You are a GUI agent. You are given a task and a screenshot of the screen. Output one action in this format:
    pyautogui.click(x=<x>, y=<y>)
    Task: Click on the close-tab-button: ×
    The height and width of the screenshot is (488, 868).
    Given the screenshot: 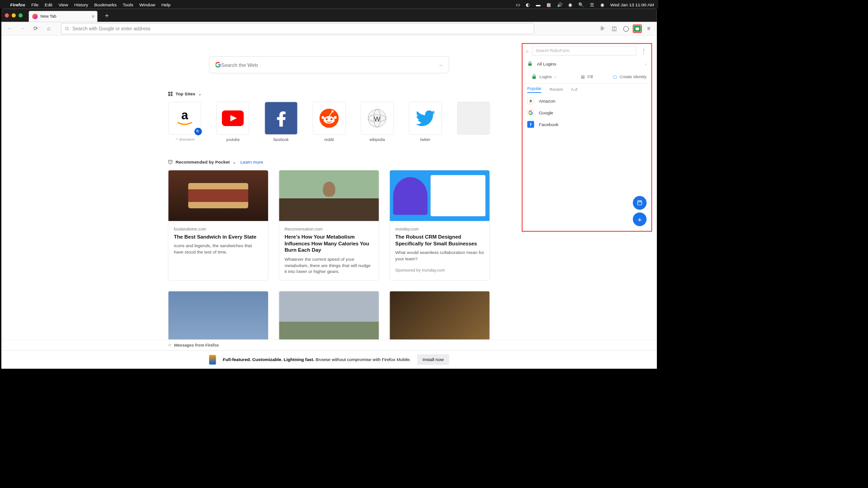 What is the action you would take?
    pyautogui.click(x=93, y=16)
    